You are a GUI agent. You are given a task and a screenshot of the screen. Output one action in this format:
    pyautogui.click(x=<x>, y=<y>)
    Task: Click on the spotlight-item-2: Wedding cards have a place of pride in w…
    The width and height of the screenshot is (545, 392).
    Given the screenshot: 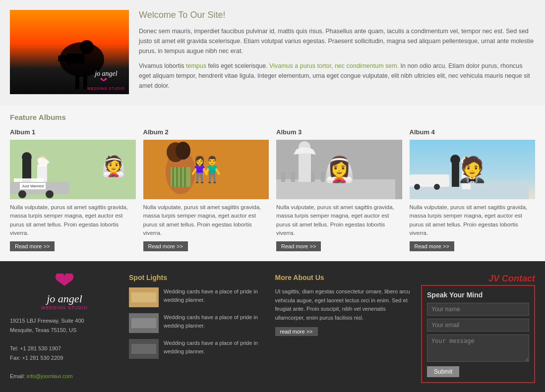 What is the action you would take?
    pyautogui.click(x=197, y=323)
    